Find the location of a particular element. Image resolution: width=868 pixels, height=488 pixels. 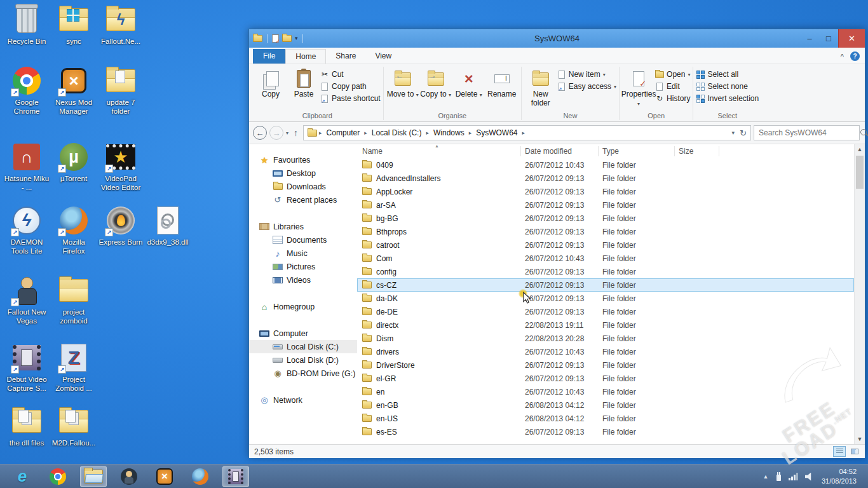

desktop-icon-fallout-ne-: ϟFallout.Ne... is located at coordinates (121, 25).